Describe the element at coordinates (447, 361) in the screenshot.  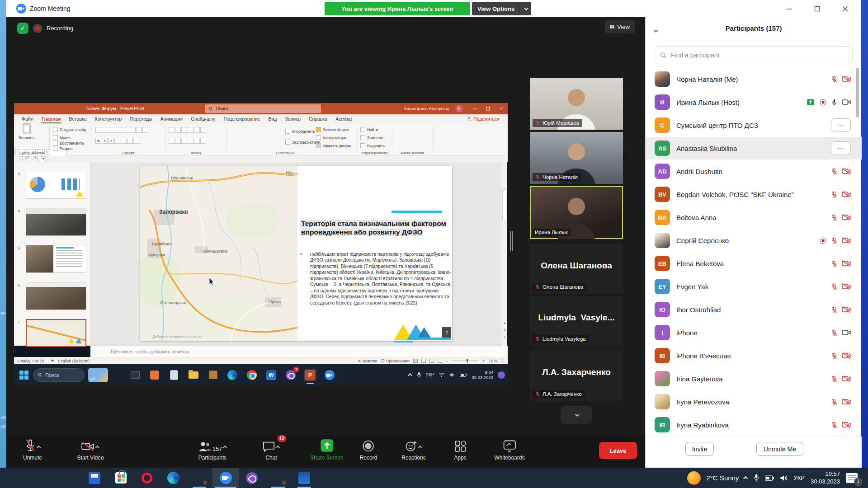
I see `zoom-out-button: −` at that location.